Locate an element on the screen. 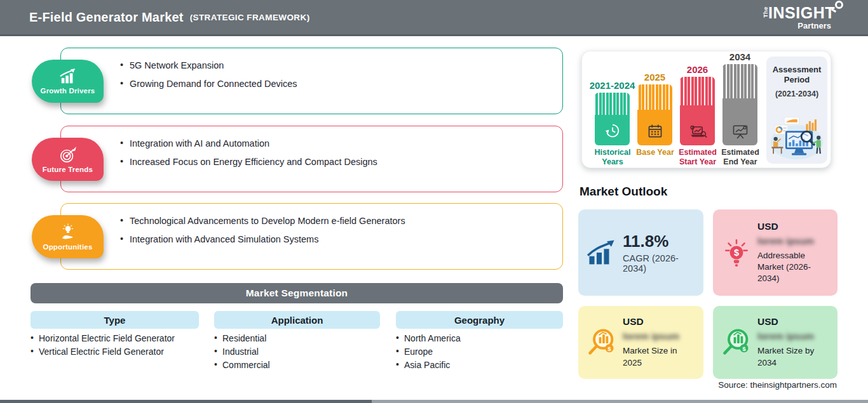  card-text: USD lorem ipsum Market Size by 2034 is located at coordinates (795, 342).